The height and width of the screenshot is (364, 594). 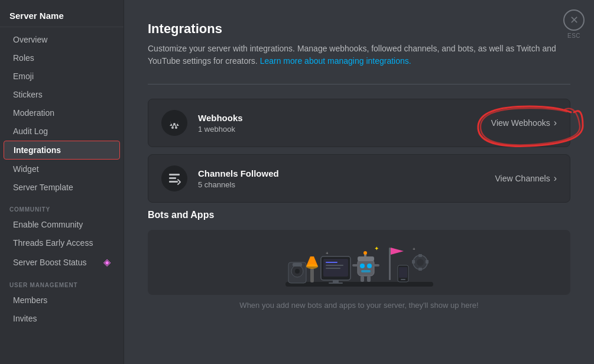 What do you see at coordinates (30, 40) in the screenshot?
I see `sidebar-item-label: Overview` at bounding box center [30, 40].